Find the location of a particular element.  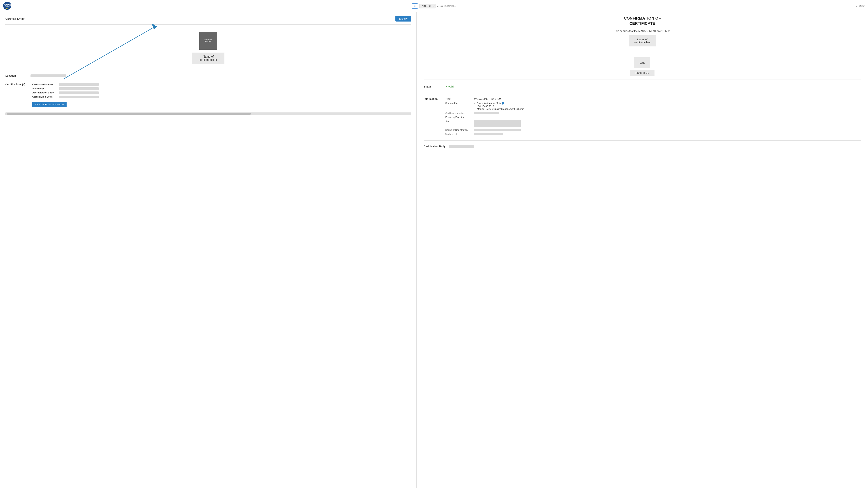

cb-section: Logo Name of CB is located at coordinates (642, 68).